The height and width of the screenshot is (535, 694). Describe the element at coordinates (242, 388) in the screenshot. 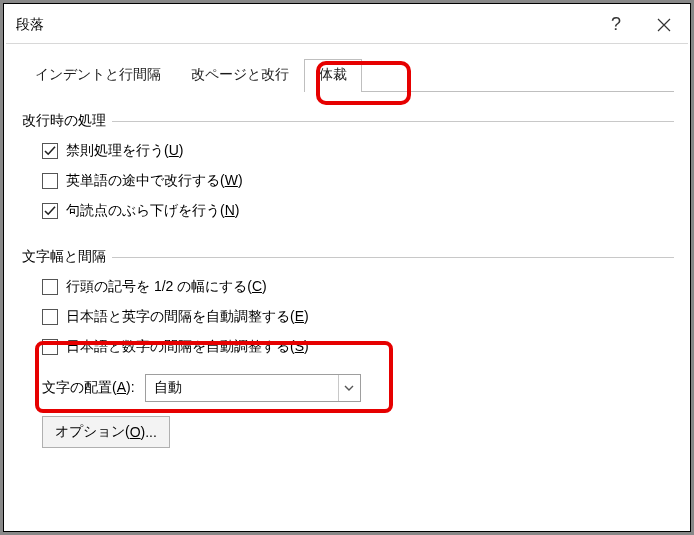

I see `text-alignment-value: 自動` at that location.